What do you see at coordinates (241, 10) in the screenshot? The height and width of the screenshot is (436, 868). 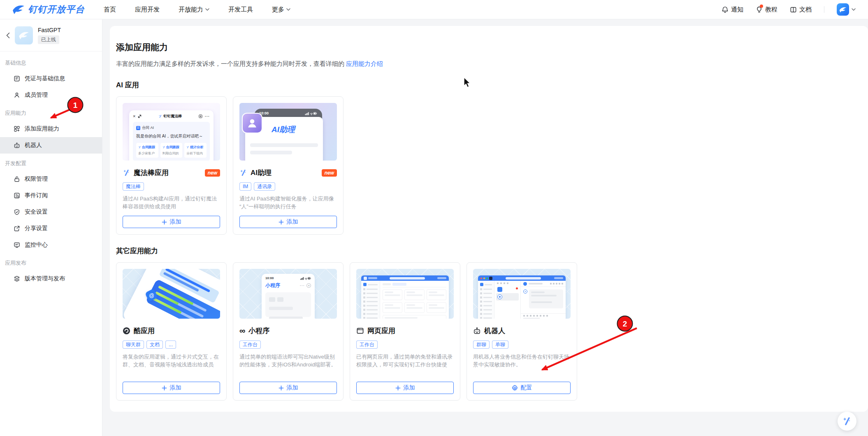 I see `nav-item-dev-tools: 开发工具` at bounding box center [241, 10].